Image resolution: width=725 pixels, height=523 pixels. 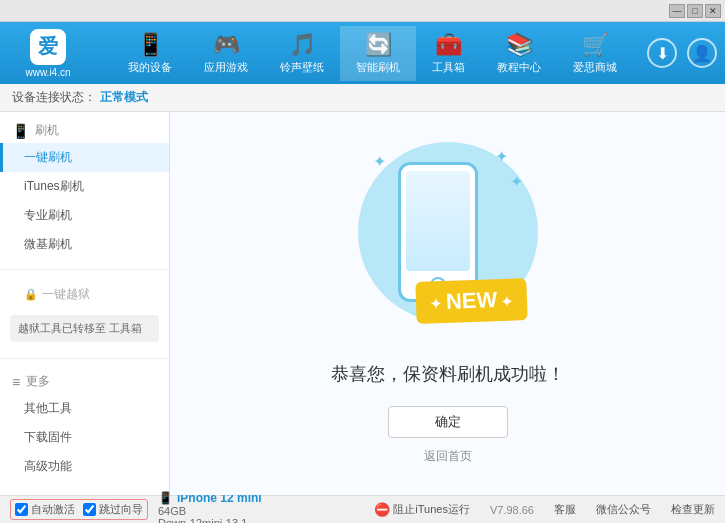 I want to click on logo-icon: 爱, so click(x=48, y=47).